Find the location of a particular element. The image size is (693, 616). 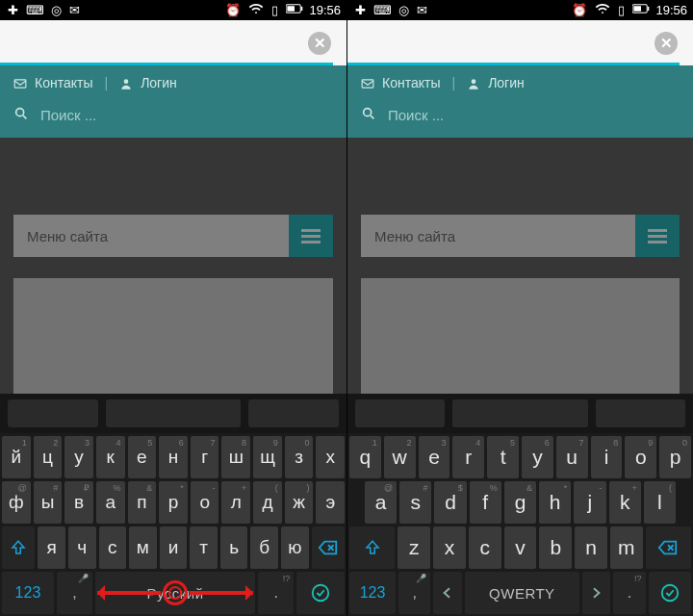

key-ф: ф@ is located at coordinates (16, 502).